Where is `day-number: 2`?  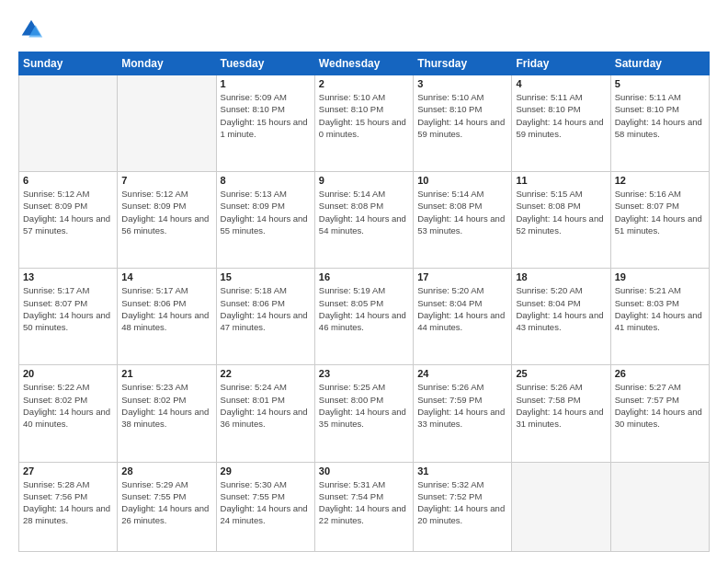
day-number: 2 is located at coordinates (364, 84).